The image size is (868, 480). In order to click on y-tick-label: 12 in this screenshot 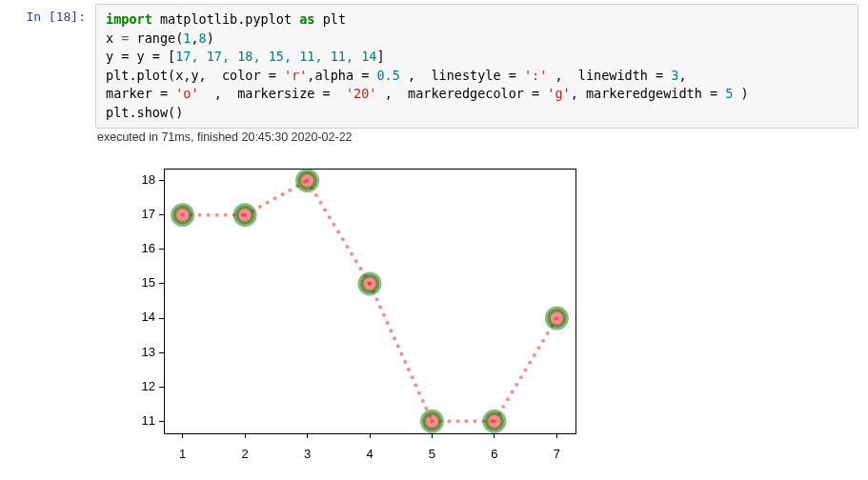, I will do `click(149, 387)`.